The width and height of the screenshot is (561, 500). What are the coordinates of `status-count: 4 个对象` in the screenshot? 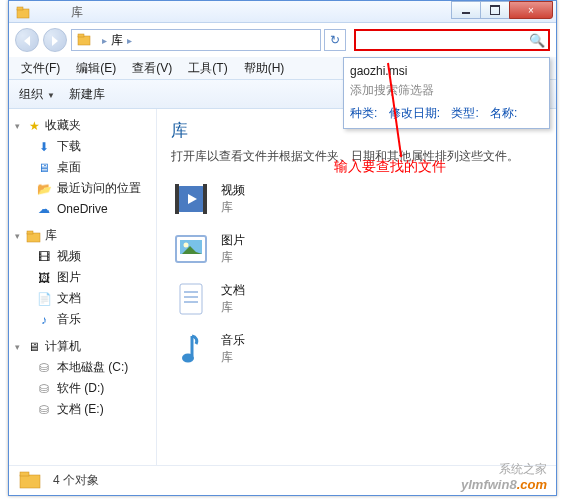 It's located at (76, 480).